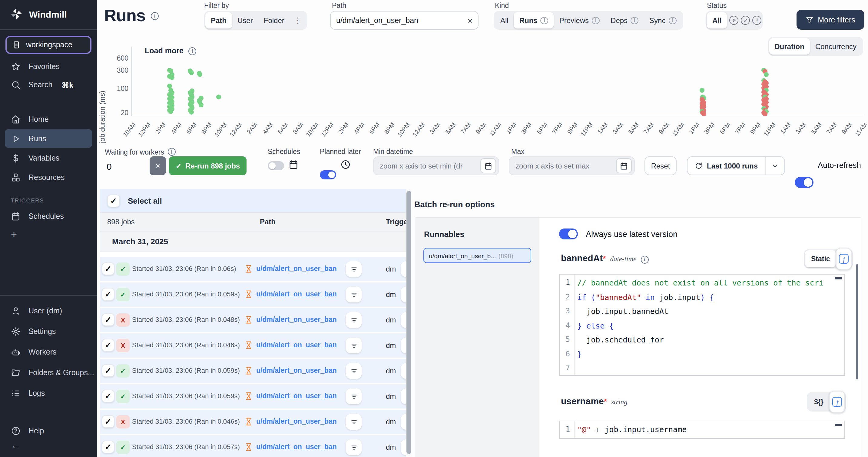  What do you see at coordinates (488, 166) in the screenshot?
I see `min-datetime-calendar-button` at bounding box center [488, 166].